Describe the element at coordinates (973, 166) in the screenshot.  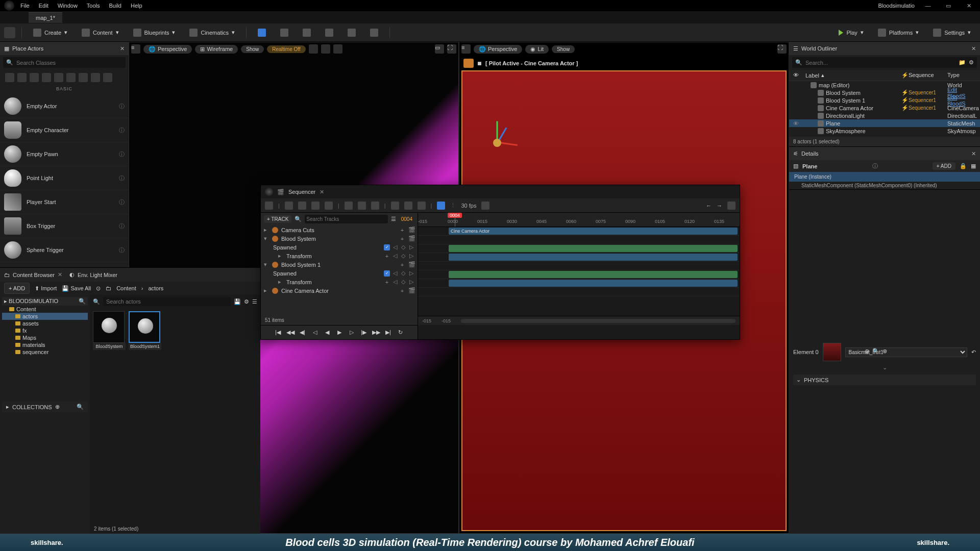
I see `browse-icon: ▦` at that location.